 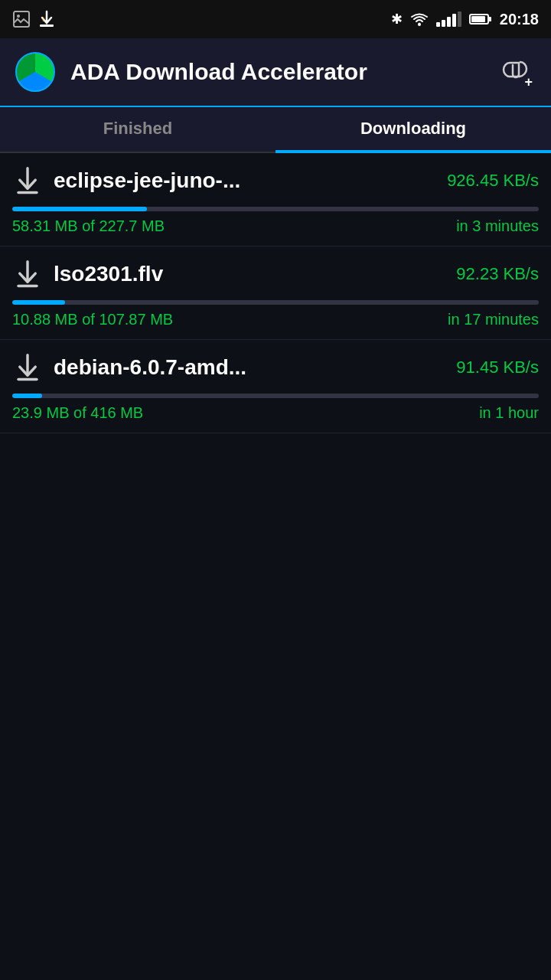 I want to click on app-title: ADA Download Accelerator, so click(x=283, y=72).